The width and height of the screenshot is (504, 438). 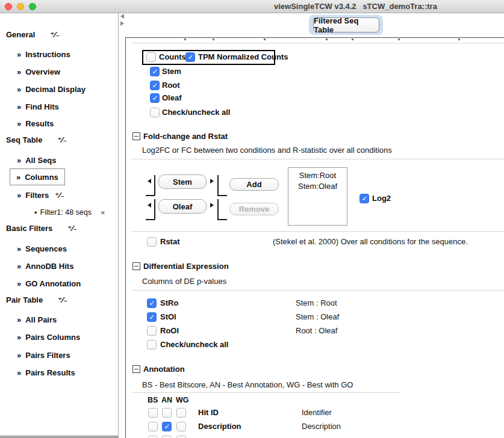 I want to click on sidebar-item-label: Find Hits, so click(x=42, y=107).